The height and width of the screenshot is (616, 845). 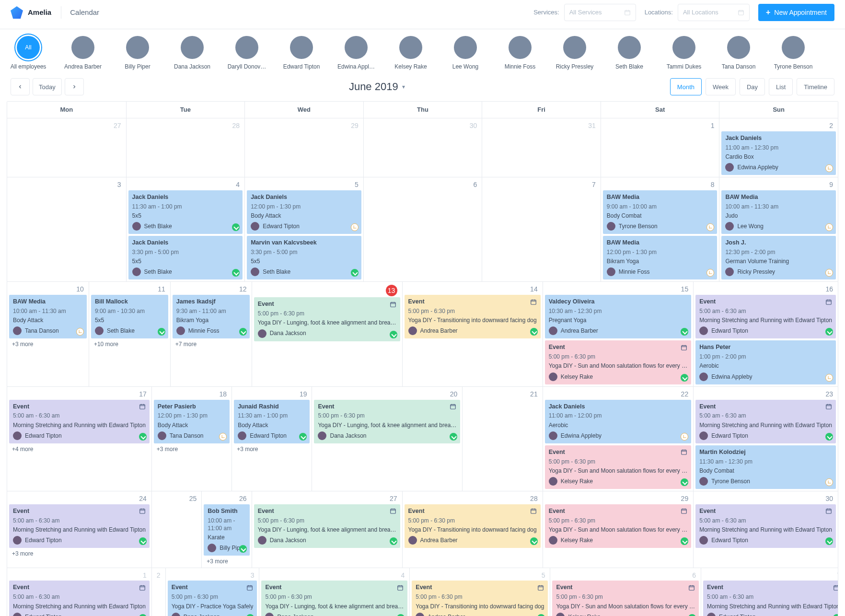 What do you see at coordinates (185, 148) in the screenshot?
I see `day-cell: 28` at bounding box center [185, 148].